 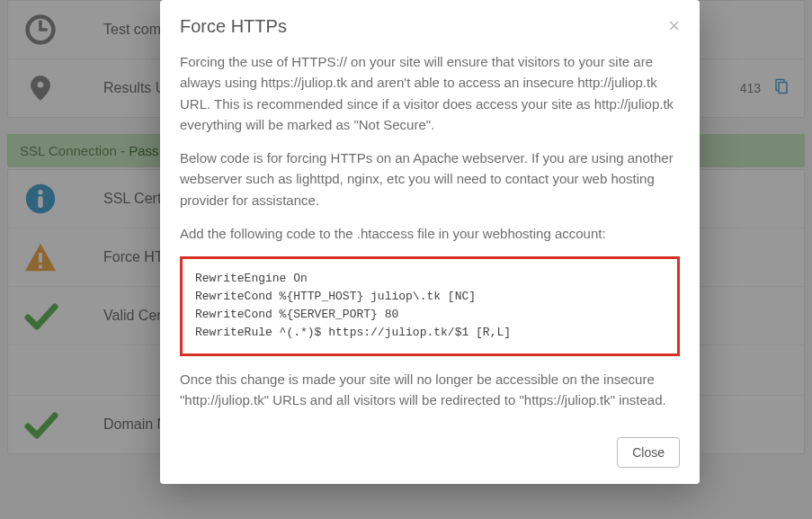 I want to click on close-button: Close, so click(x=648, y=452).